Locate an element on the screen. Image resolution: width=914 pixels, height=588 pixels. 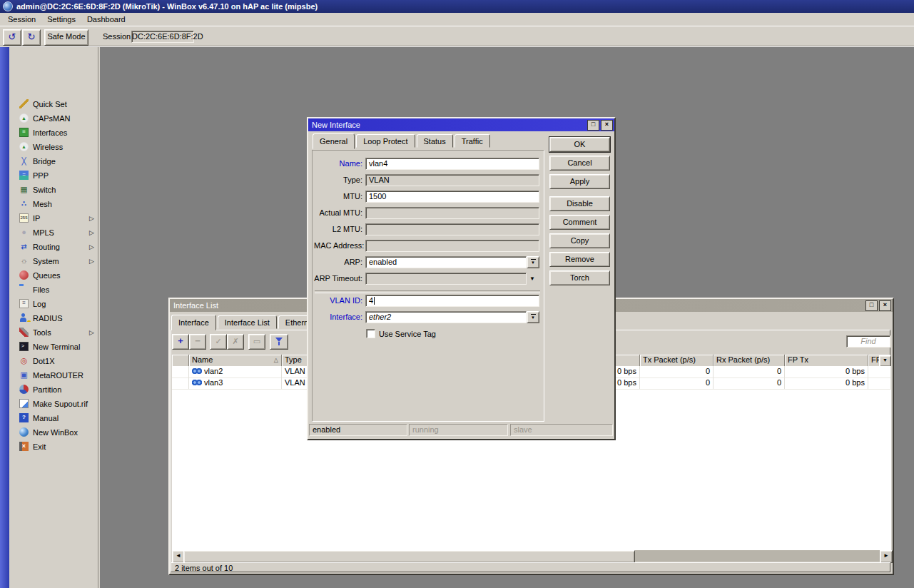
dialog-titlebar: New Interface is located at coordinates (461, 125).